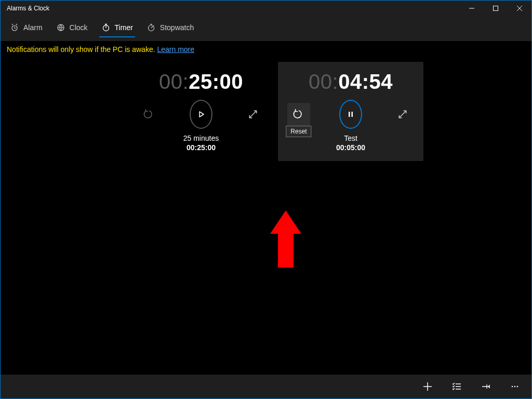 The height and width of the screenshot is (399, 532). What do you see at coordinates (170, 29) in the screenshot?
I see `tab-stopwatch: Stopwatch` at bounding box center [170, 29].